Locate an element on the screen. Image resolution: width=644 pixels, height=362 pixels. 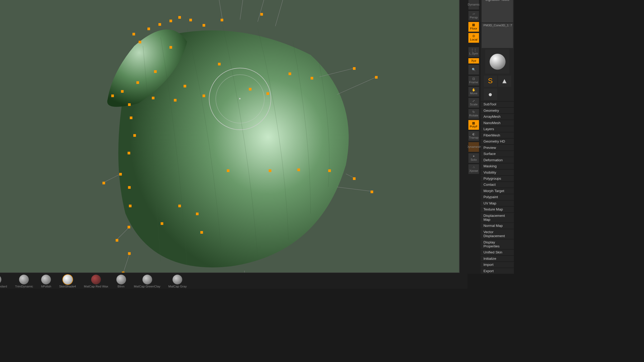
nav-scale-button: ⤢Scale is located at coordinates (474, 103).